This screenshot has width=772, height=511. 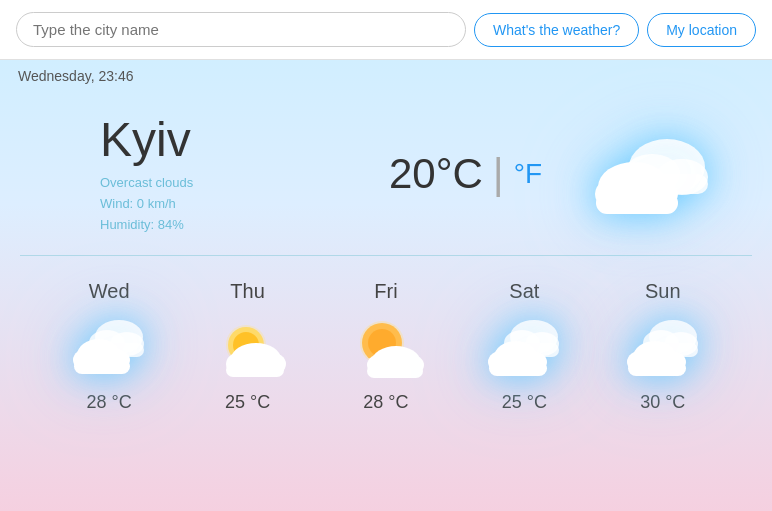 What do you see at coordinates (241, 30) in the screenshot?
I see `city-input` at bounding box center [241, 30].